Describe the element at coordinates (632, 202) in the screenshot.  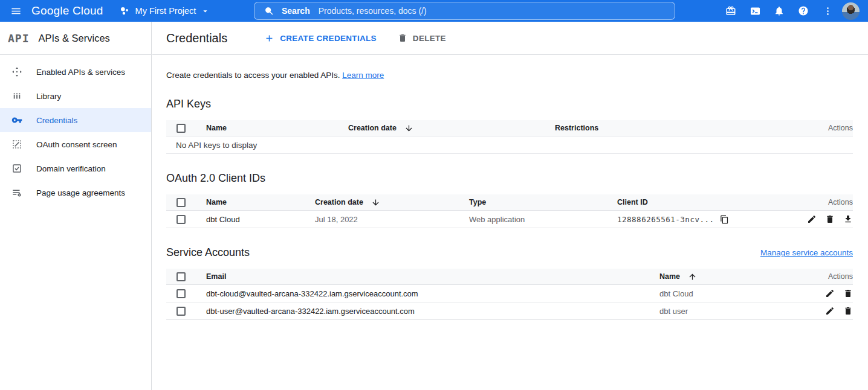
I see `column-header-client-id-label: Client ID` at that location.